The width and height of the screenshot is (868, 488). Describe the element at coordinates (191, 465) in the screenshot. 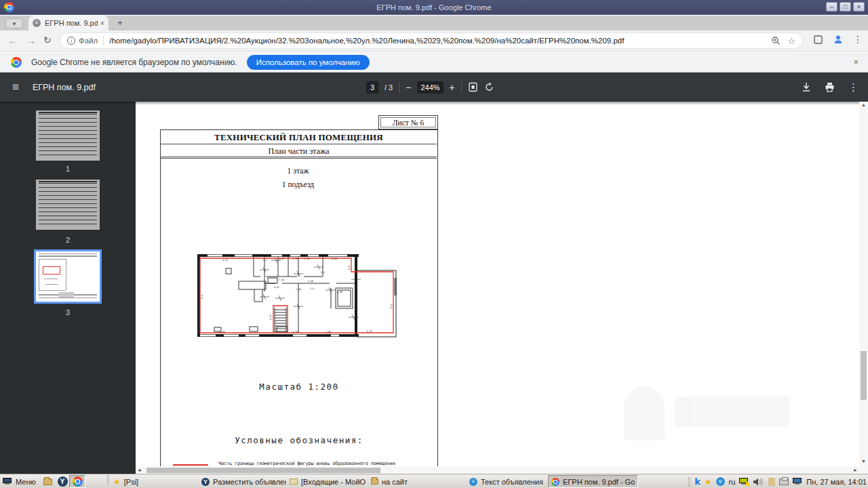

I see `legend-red-line` at that location.